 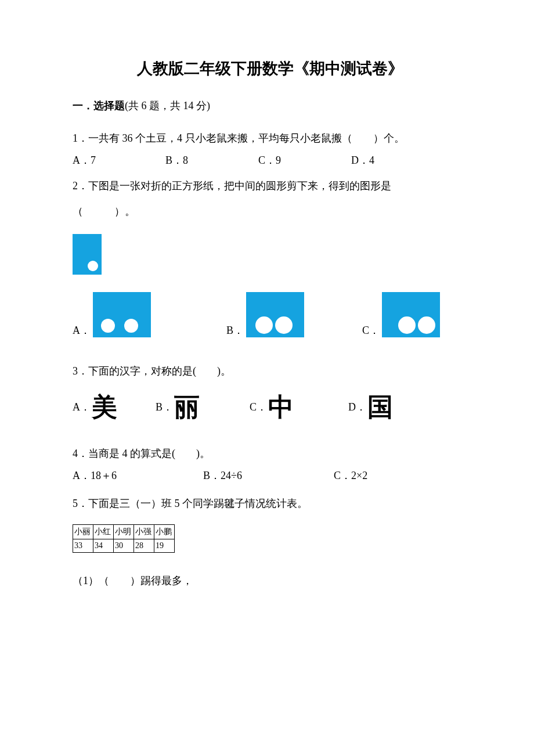 What do you see at coordinates (258, 407) in the screenshot?
I see `q3-option-c-label: C．` at bounding box center [258, 407].